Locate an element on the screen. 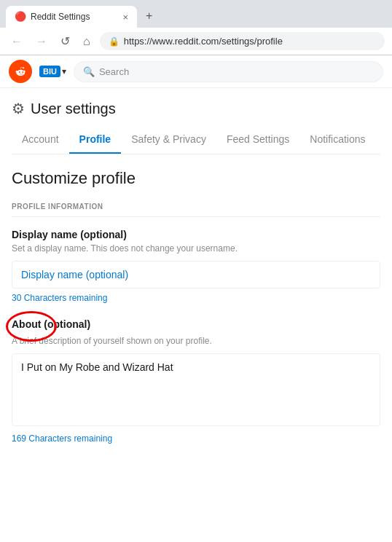 The width and height of the screenshot is (392, 542). address-bar: ← → ↺ ⌂ 🔒 https://www.reddit.com/setting… is located at coordinates (196, 42).